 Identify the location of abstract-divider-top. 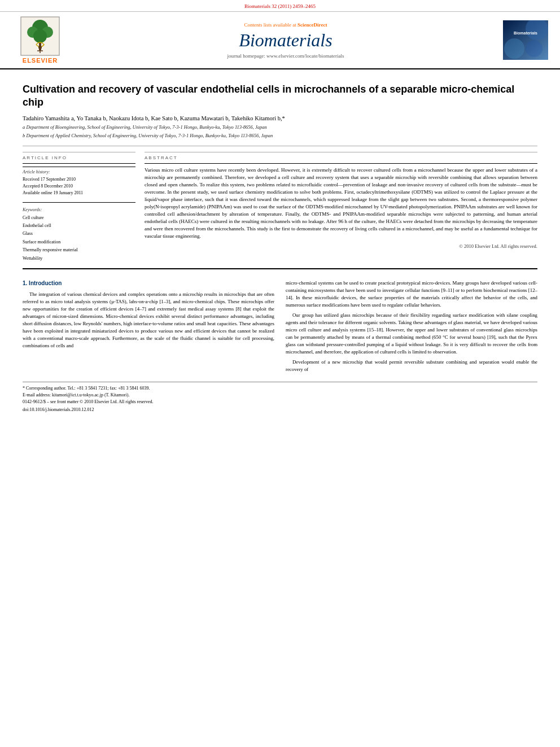
(341, 164).